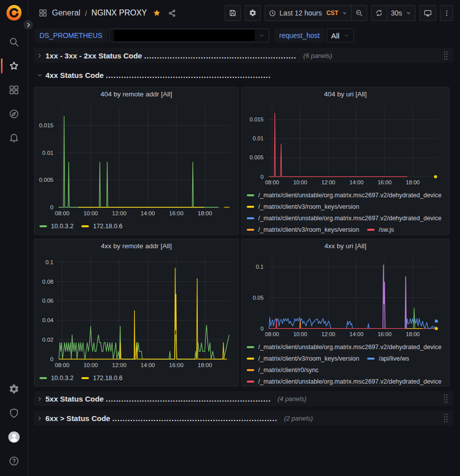 This screenshot has height=476, width=460. What do you see at coordinates (339, 13) in the screenshot?
I see `toolbar: Last 12 hours CST 30s` at bounding box center [339, 13].